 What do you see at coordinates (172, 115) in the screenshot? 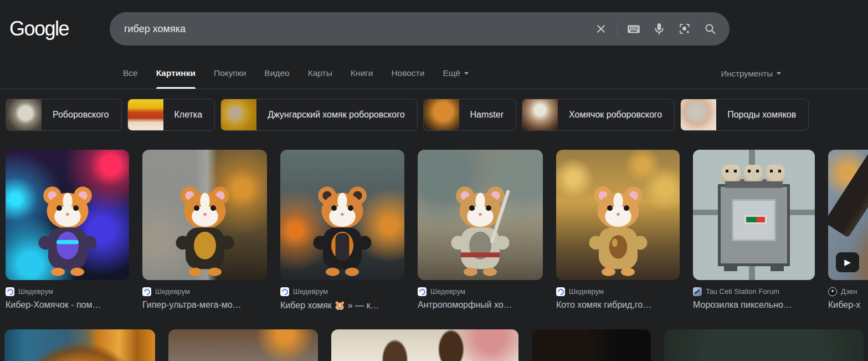
I see `chip-kletka: Клетка` at bounding box center [172, 115].